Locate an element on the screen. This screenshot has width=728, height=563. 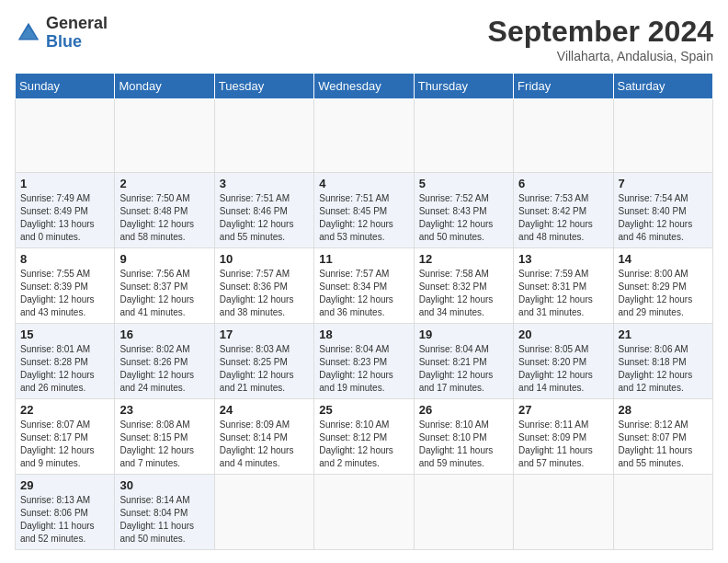
day-number: 7 is located at coordinates (664, 184).